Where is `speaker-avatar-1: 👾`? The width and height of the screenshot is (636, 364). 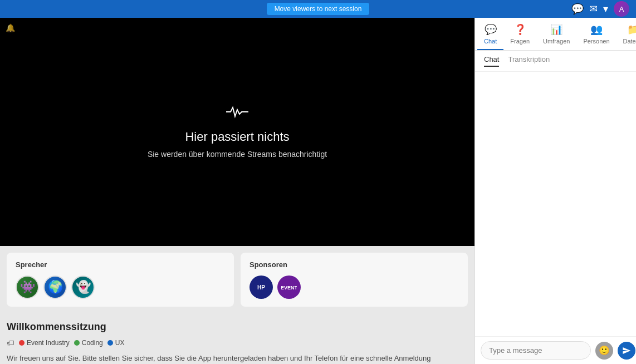
speaker-avatar-1: 👾 is located at coordinates (27, 287).